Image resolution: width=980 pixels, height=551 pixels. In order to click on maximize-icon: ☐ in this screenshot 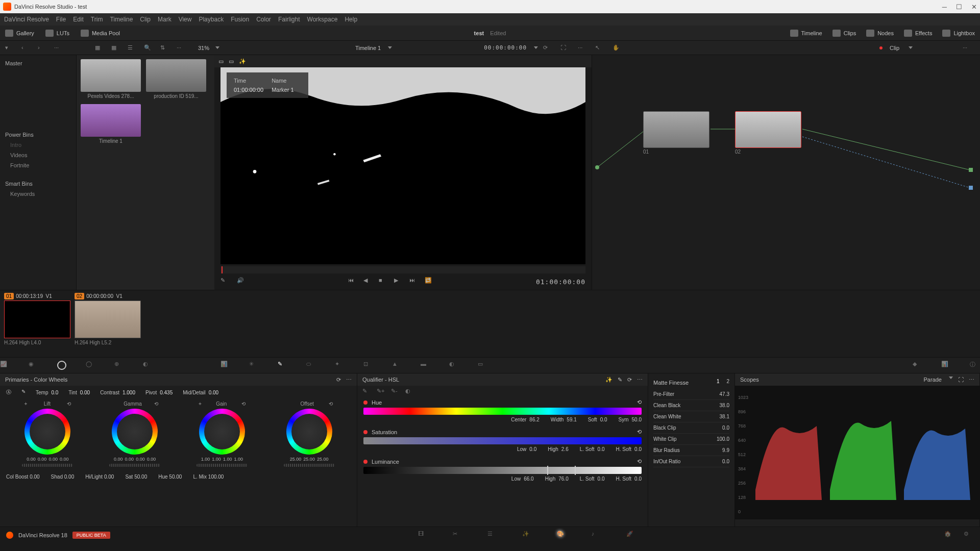, I will do `click(959, 7)`.